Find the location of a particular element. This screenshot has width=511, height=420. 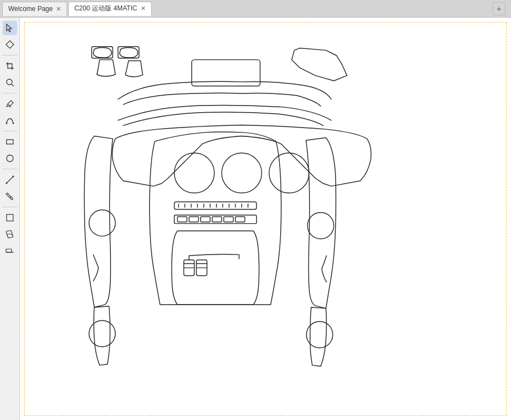

bezier-tool-button is located at coordinates (10, 120).